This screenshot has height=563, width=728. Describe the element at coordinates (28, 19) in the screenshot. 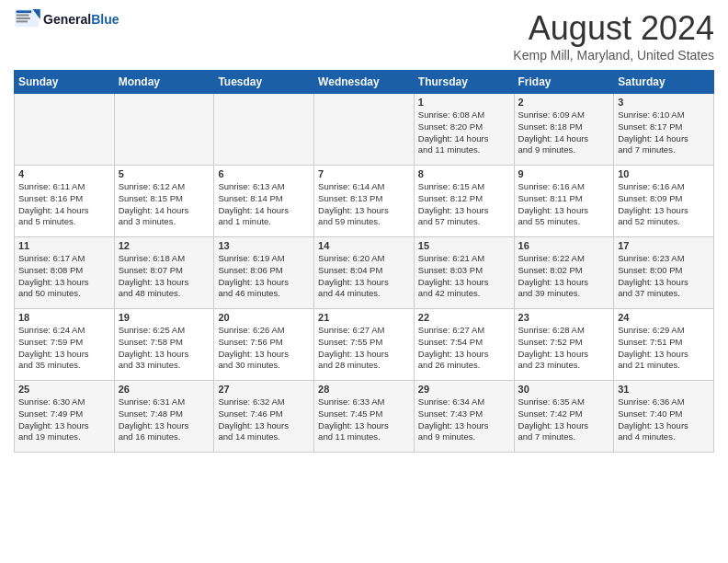

I see `logo-icon` at that location.